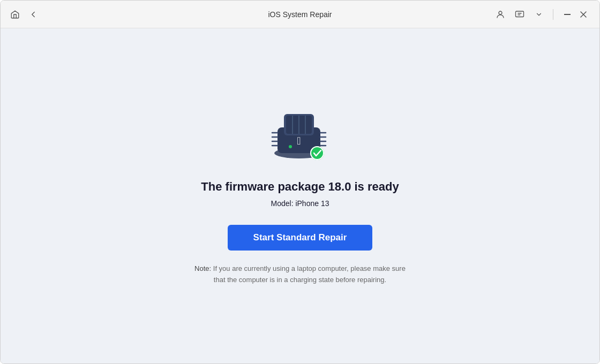 The width and height of the screenshot is (600, 364). Describe the element at coordinates (575, 14) in the screenshot. I see `window-controls` at that location.